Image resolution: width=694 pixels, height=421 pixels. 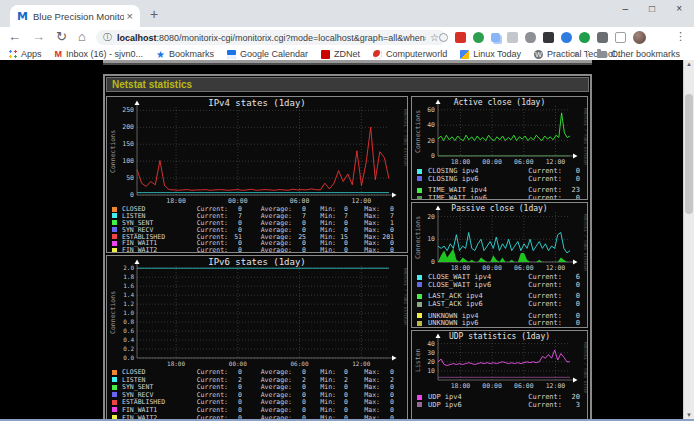 What do you see at coordinates (680, 36) in the screenshot?
I see `chrome-menu-icon: ⋮` at bounding box center [680, 36].